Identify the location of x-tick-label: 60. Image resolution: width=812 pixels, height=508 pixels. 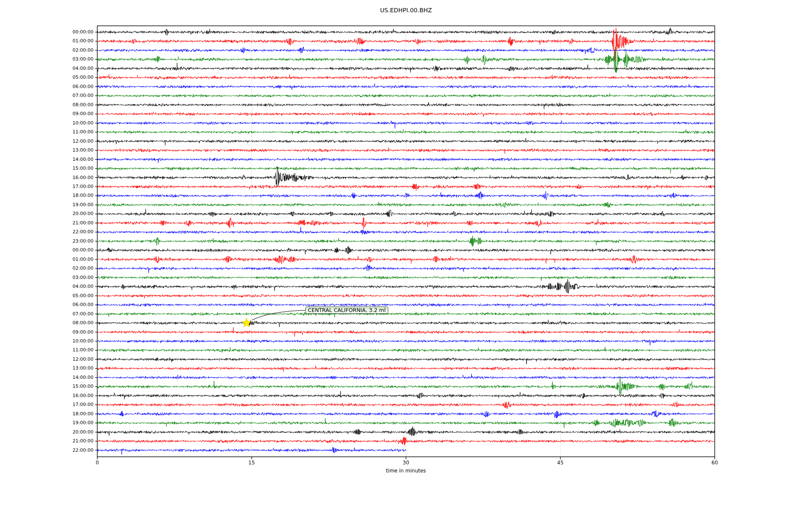
(715, 463).